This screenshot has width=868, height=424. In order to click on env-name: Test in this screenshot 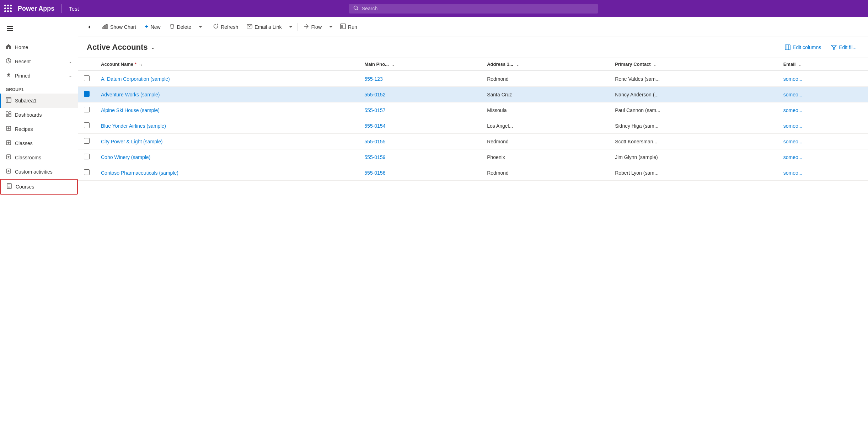, I will do `click(74, 9)`.